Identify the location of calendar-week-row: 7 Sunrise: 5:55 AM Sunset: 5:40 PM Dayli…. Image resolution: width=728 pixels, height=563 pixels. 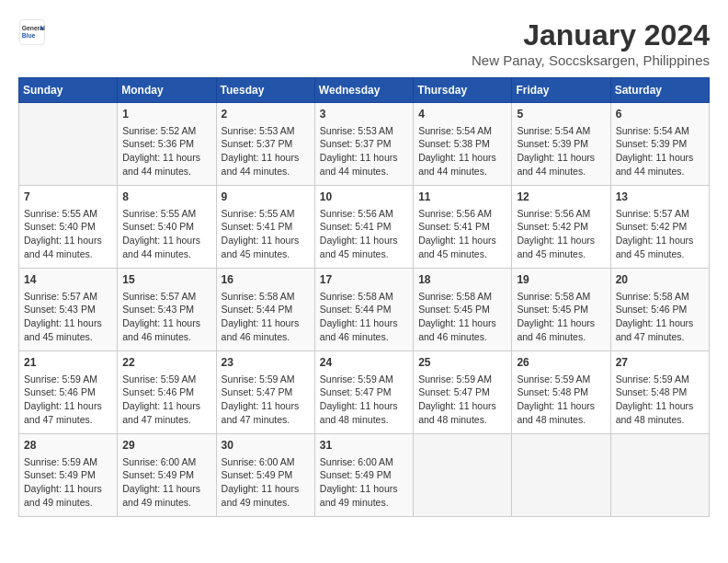
(364, 227).